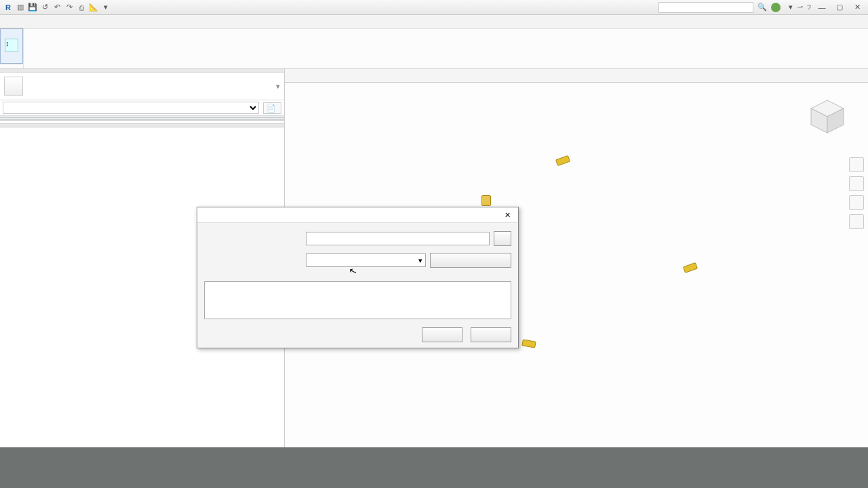 This screenshot has width=868, height=488. I want to click on instance-selector-row: 📄, so click(142, 108).